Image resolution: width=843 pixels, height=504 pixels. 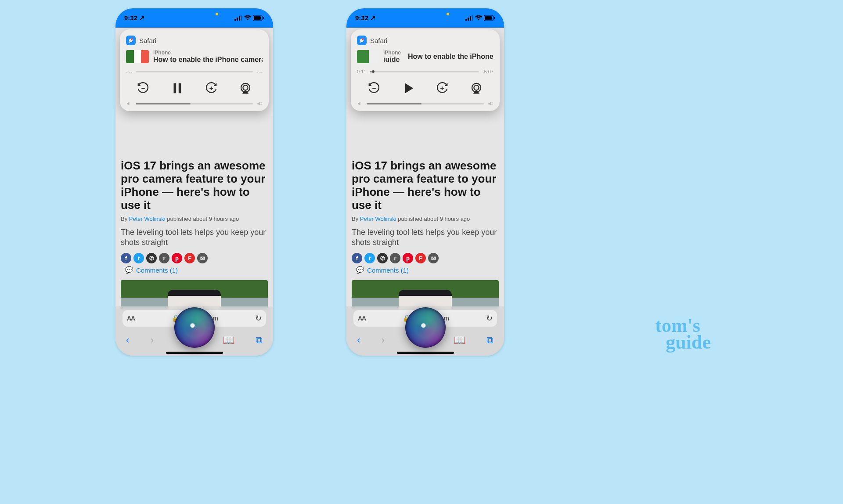 What do you see at coordinates (362, 72) in the screenshot?
I see `scrub-current: 0:11` at bounding box center [362, 72].